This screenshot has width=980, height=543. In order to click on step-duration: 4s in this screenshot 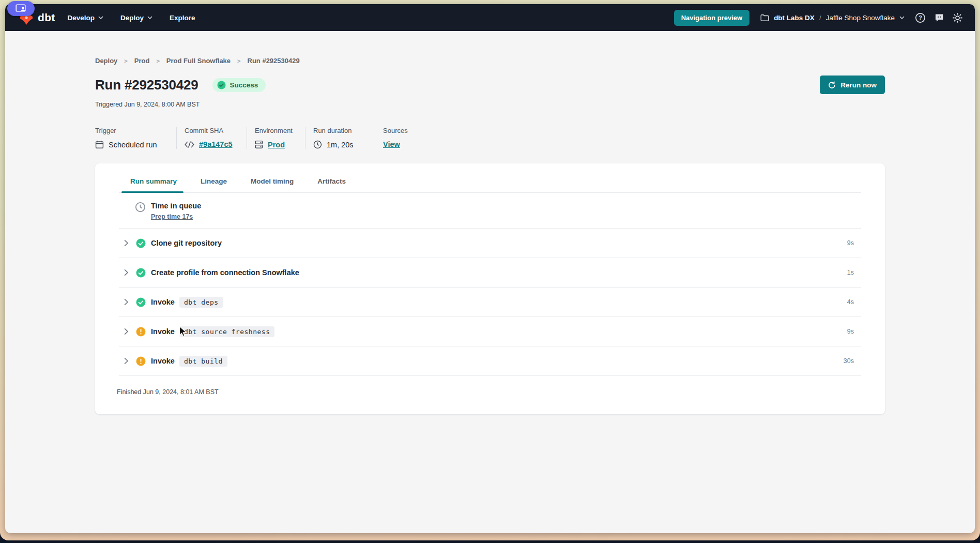, I will do `click(851, 302)`.